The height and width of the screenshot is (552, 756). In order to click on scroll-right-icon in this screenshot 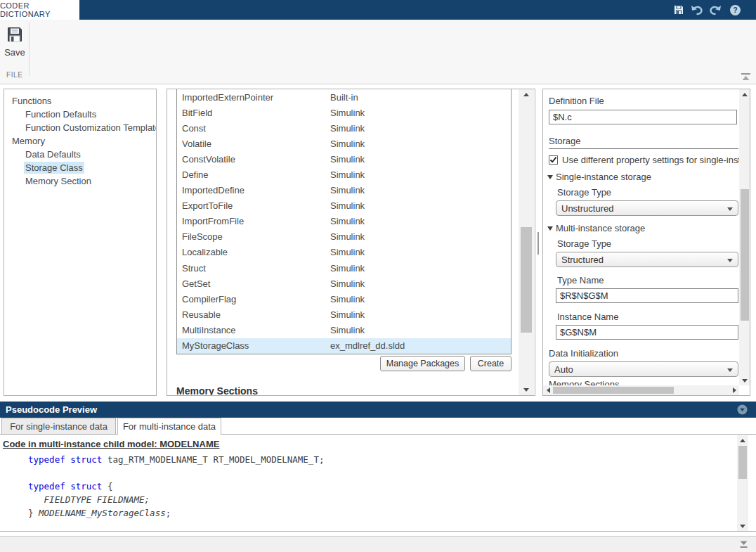, I will do `click(734, 390)`.